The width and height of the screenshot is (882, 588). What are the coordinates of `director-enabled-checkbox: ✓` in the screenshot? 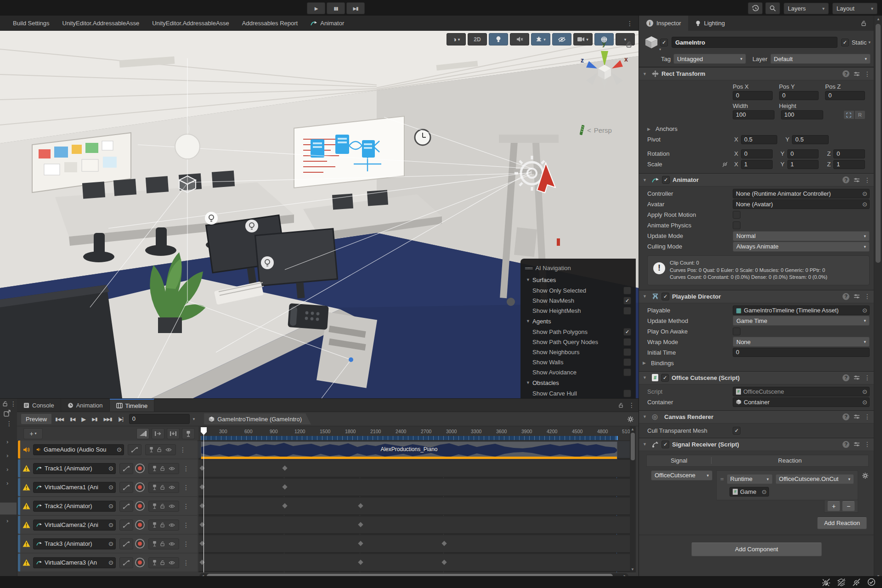 It's located at (665, 297).